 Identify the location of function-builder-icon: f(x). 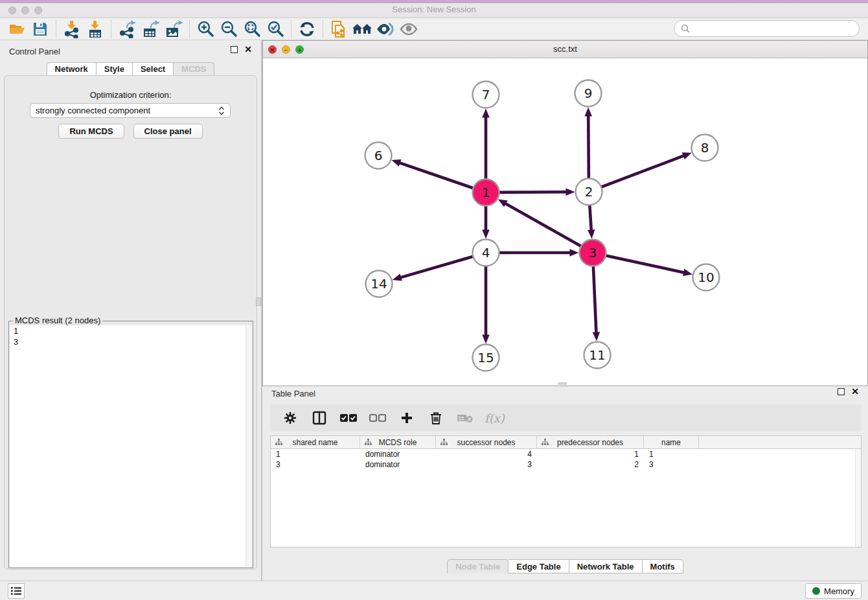
(495, 419).